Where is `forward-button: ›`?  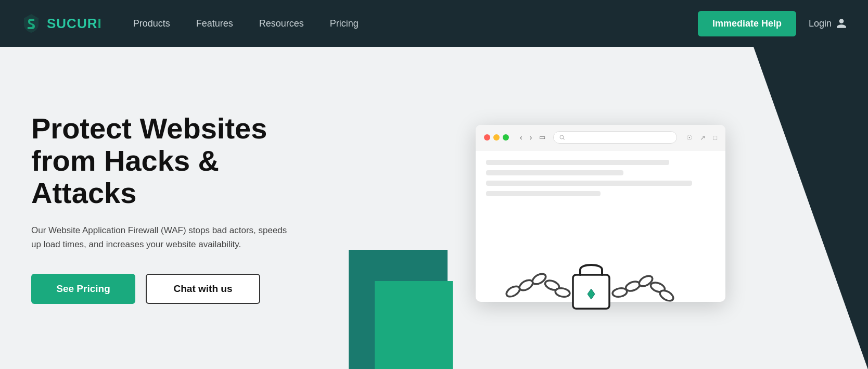 forward-button: › is located at coordinates (531, 137).